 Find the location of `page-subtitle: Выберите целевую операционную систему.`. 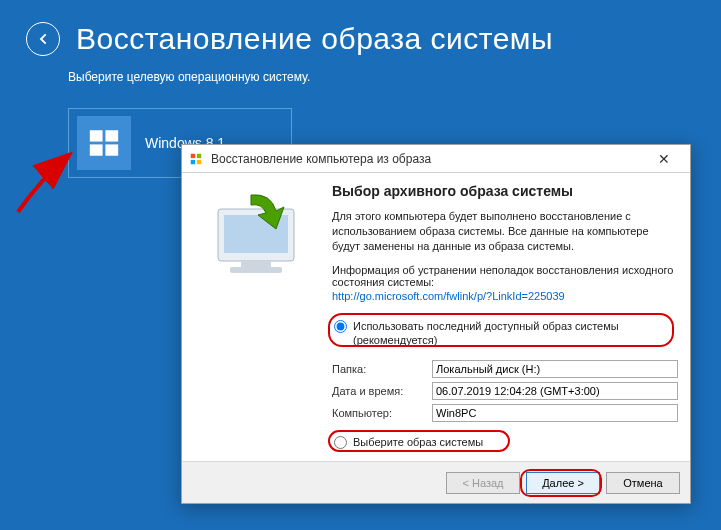

page-subtitle: Выберите целевую операционную систему. is located at coordinates (360, 77).